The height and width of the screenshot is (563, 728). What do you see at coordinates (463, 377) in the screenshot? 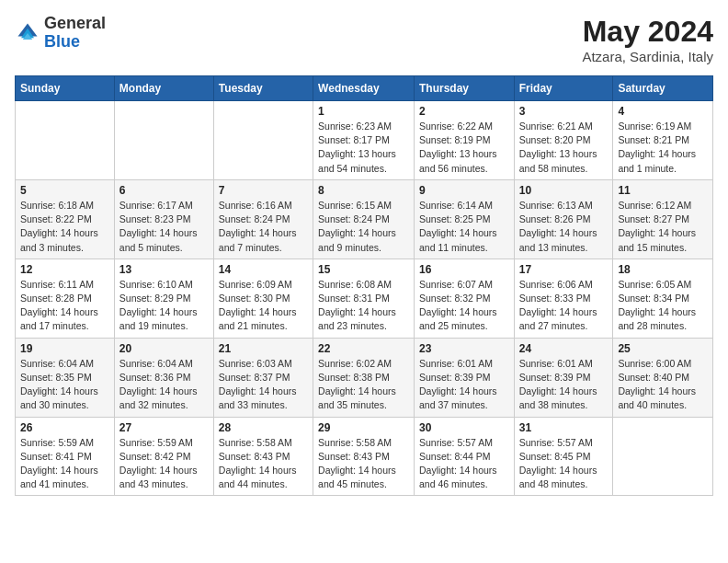
I see `calendar-cell: 23Sunrise: 6:01 AMSunset: 8:39 PMDayligh…` at bounding box center [463, 377].